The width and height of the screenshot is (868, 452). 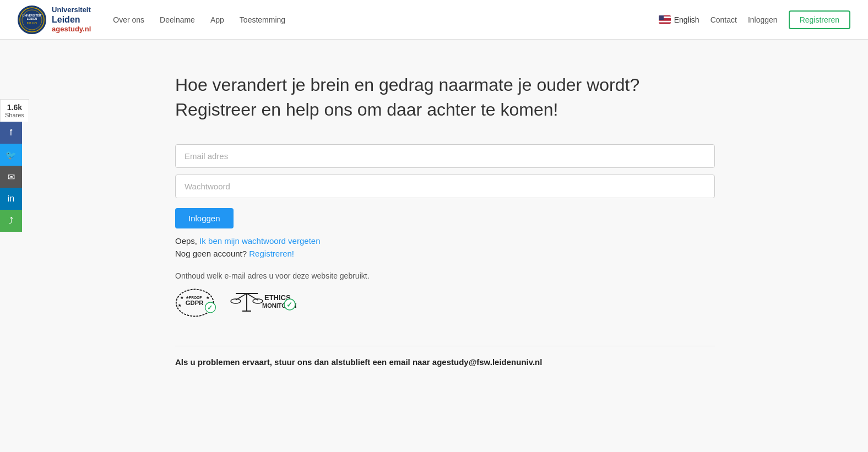 I want to click on social-sidebar: 1.6k Shares f 🐦 ✉ in ⤴, so click(x=14, y=165).